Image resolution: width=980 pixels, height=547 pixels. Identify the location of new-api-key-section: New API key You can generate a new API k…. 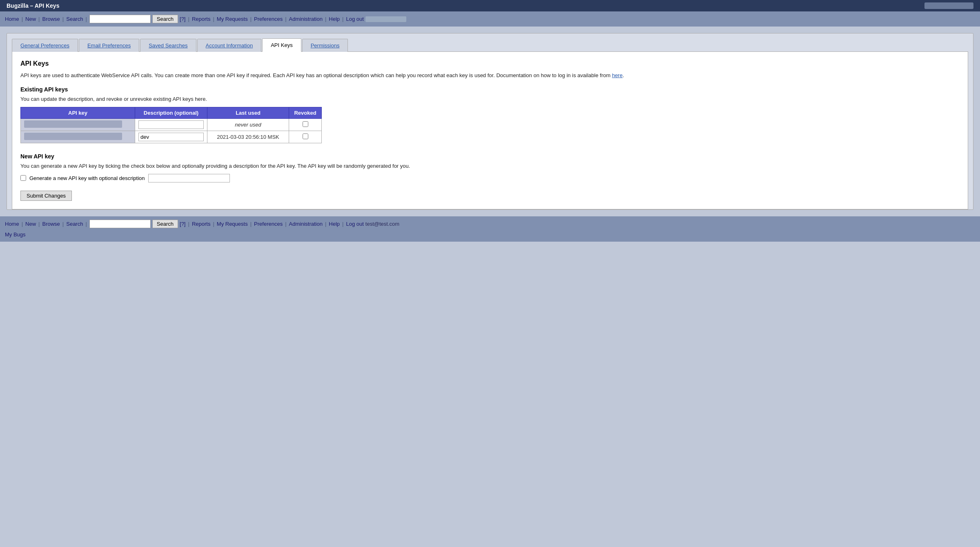
(490, 168).